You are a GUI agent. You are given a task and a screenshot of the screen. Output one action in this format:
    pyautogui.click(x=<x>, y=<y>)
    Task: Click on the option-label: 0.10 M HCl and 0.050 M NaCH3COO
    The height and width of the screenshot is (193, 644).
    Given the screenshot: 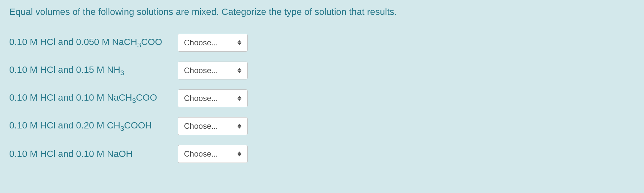 What is the action you would take?
    pyautogui.click(x=93, y=43)
    